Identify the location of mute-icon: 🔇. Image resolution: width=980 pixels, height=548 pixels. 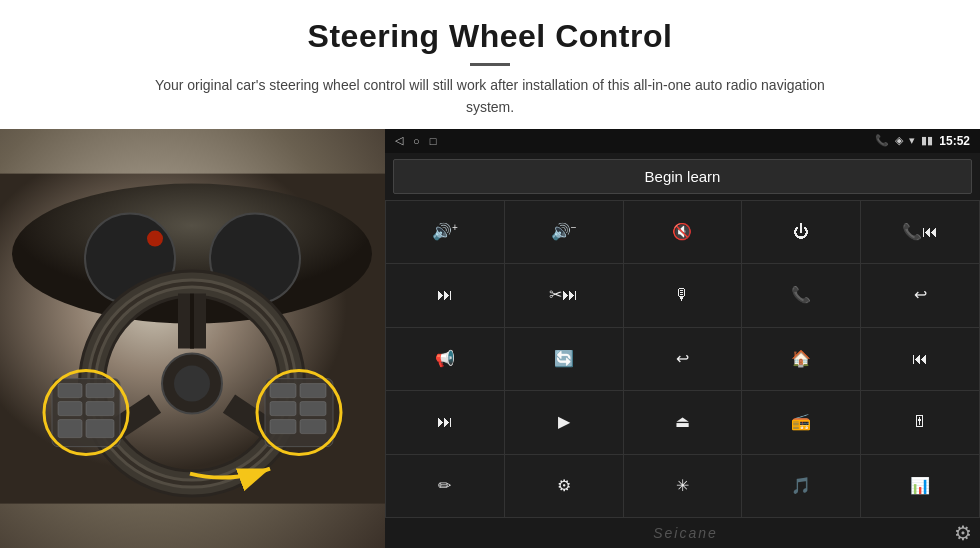
(682, 232).